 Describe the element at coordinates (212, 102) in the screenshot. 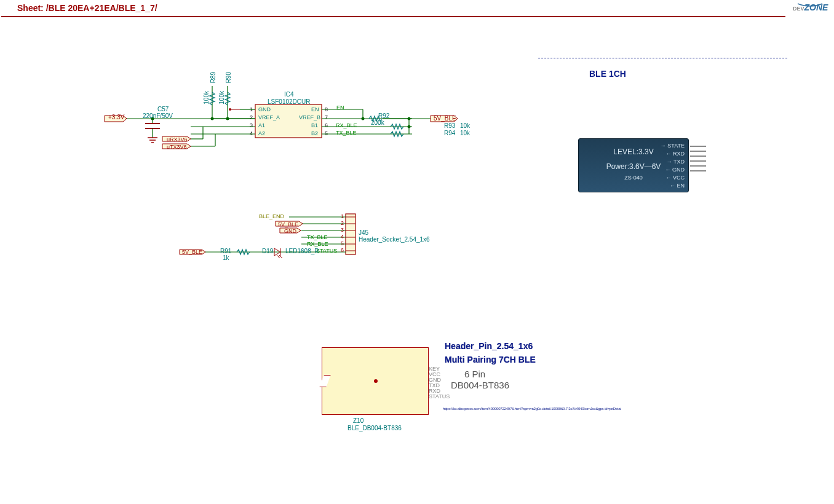

I see `r89-symbol` at that location.